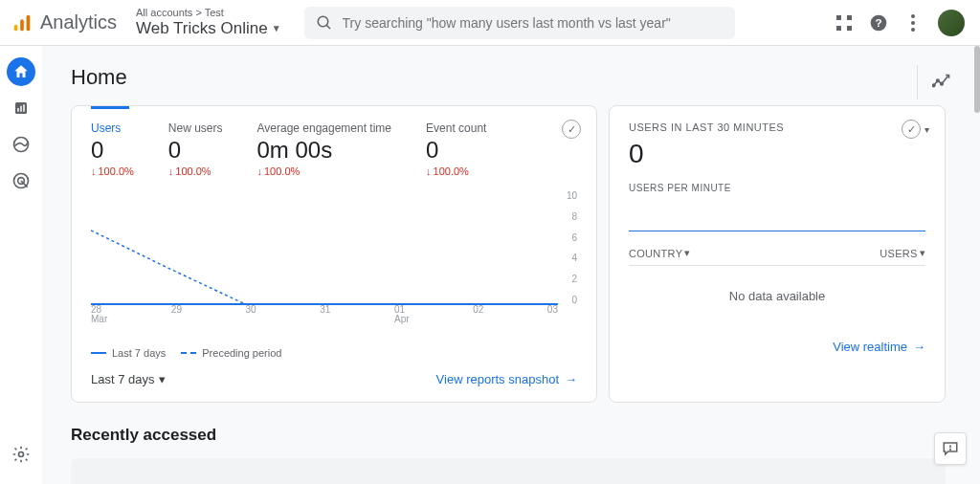  What do you see at coordinates (508, 77) in the screenshot?
I see `page-title: Home` at bounding box center [508, 77].